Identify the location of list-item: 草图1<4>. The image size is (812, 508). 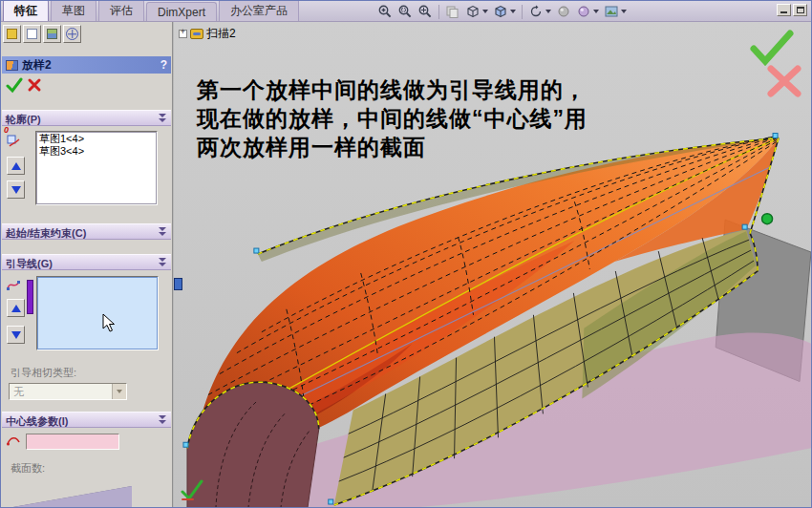
(96, 139).